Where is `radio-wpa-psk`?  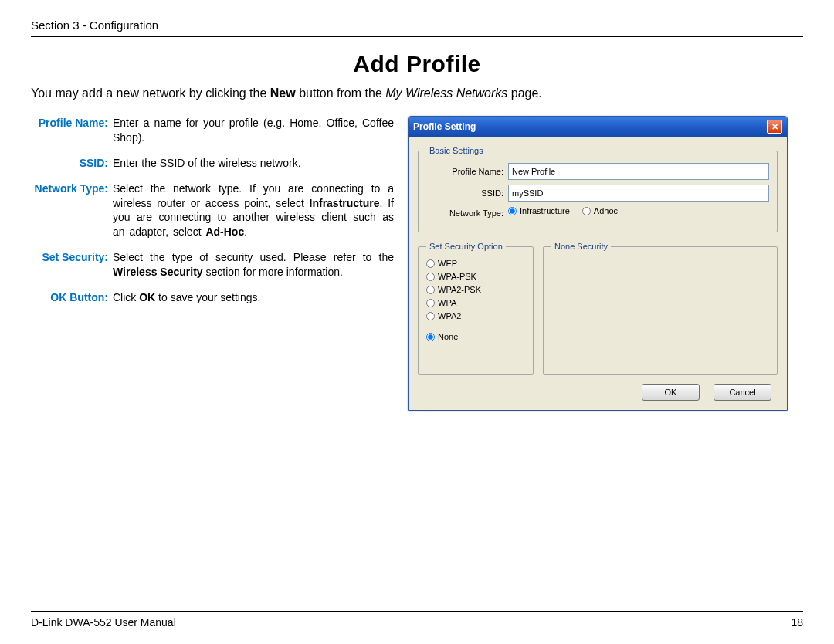
radio-wpa-psk is located at coordinates (431, 276).